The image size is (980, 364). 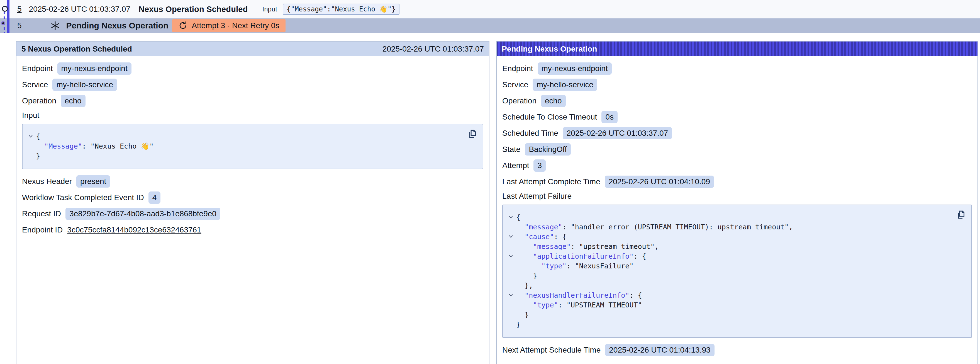 I want to click on last-attempt-failure-label: Last Attempt Failure, so click(x=737, y=196).